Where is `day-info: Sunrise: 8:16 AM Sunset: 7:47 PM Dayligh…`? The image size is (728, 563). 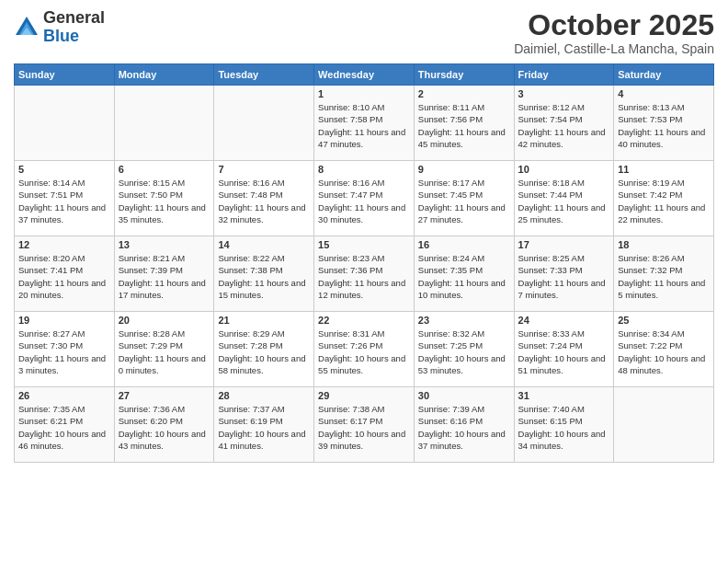 day-info: Sunrise: 8:16 AM Sunset: 7:47 PM Dayligh… is located at coordinates (364, 201).